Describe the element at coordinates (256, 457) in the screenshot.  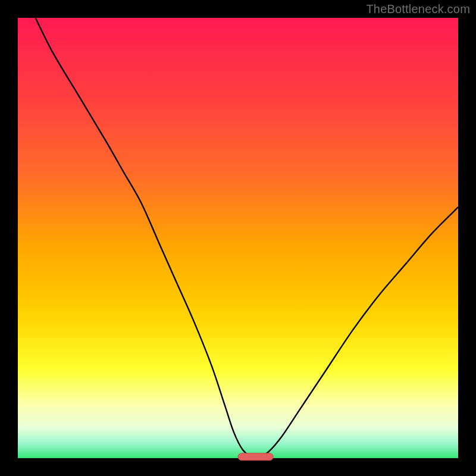
I see `optimal-marker` at that location.